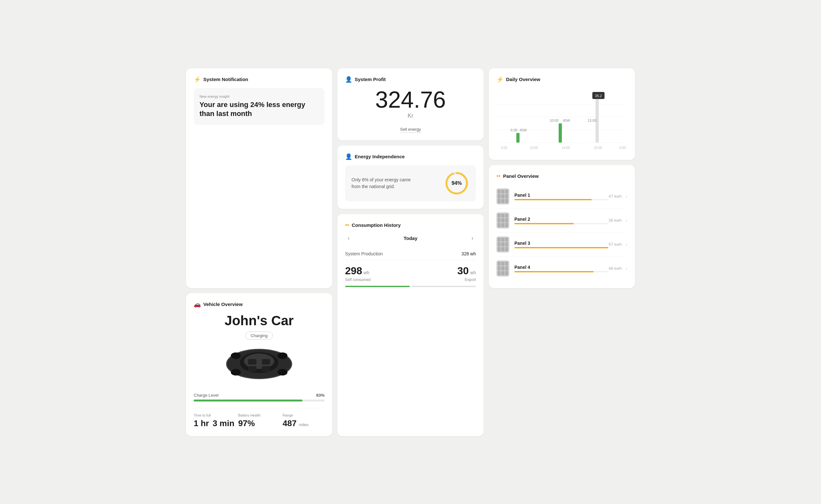  I want to click on consumption-card: ▪▪ Consumption History ‹ Today › System …, so click(410, 325).